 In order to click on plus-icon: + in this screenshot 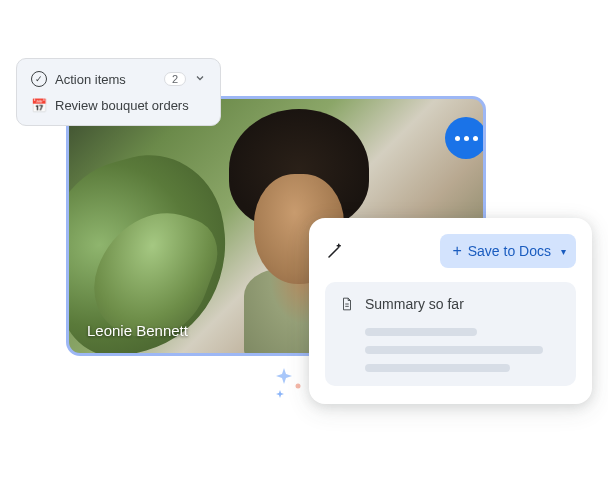, I will do `click(456, 251)`.